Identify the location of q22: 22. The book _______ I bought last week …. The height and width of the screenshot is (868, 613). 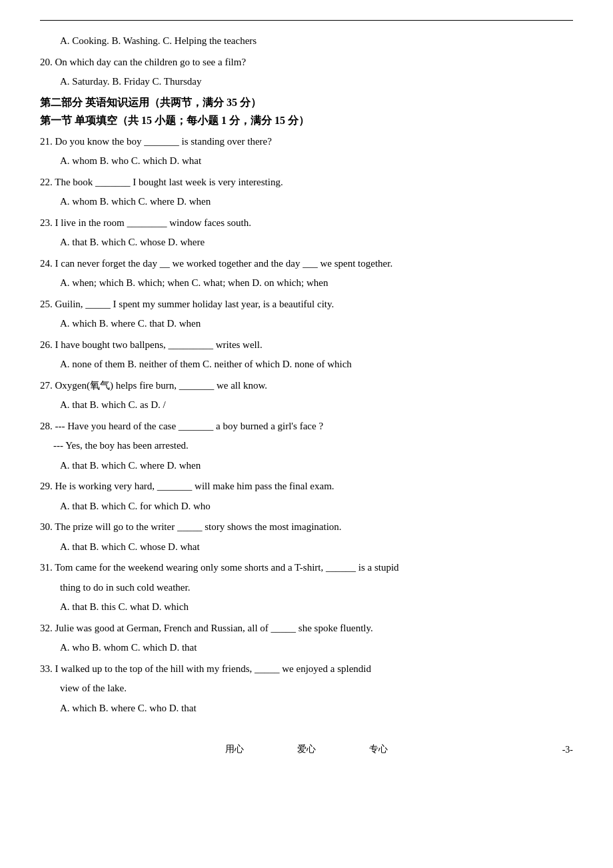
(306, 183).